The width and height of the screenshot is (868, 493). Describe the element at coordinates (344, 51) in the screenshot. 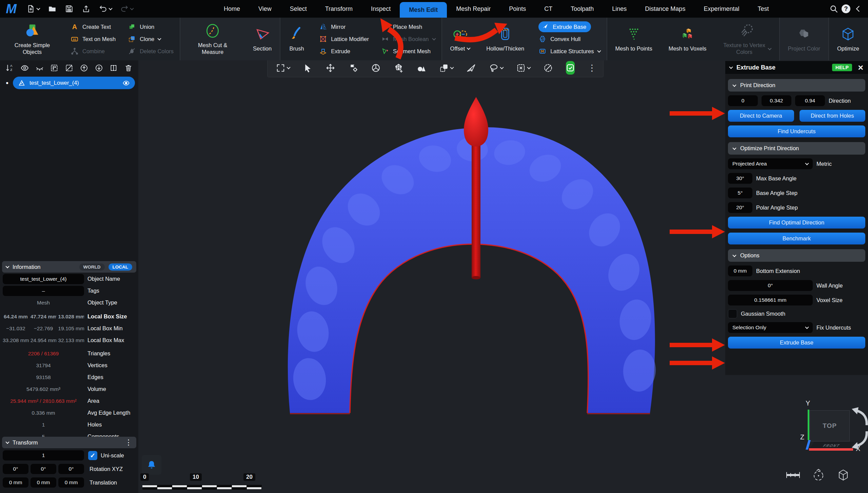

I see `extrude-button: Extrude` at that location.